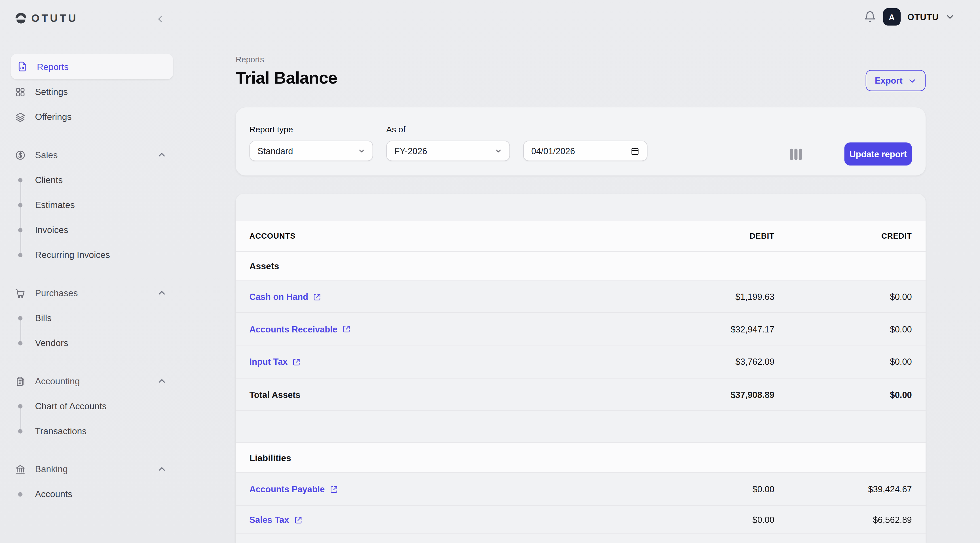 The image size is (980, 543). I want to click on sidebar-item-banking: Banking, so click(91, 469).